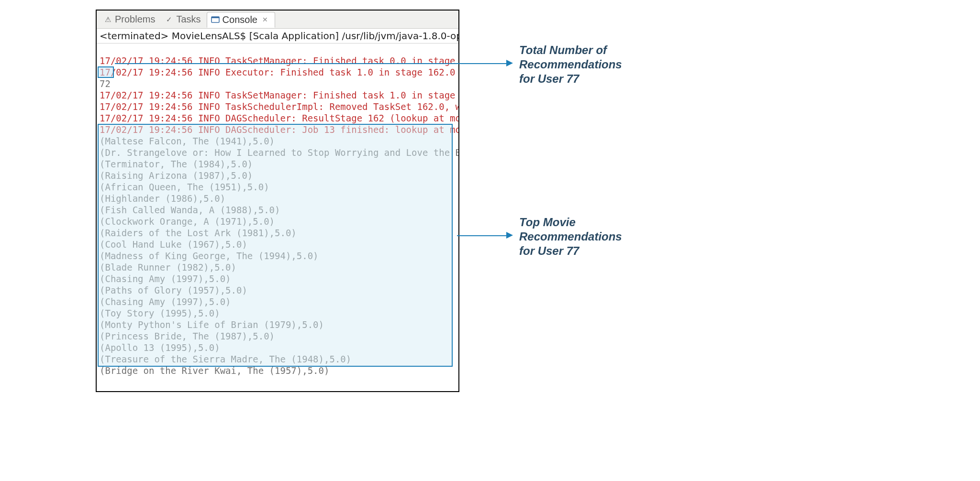 The height and width of the screenshot is (481, 980). Describe the element at coordinates (240, 20) in the screenshot. I see `tab-label: Console` at that location.